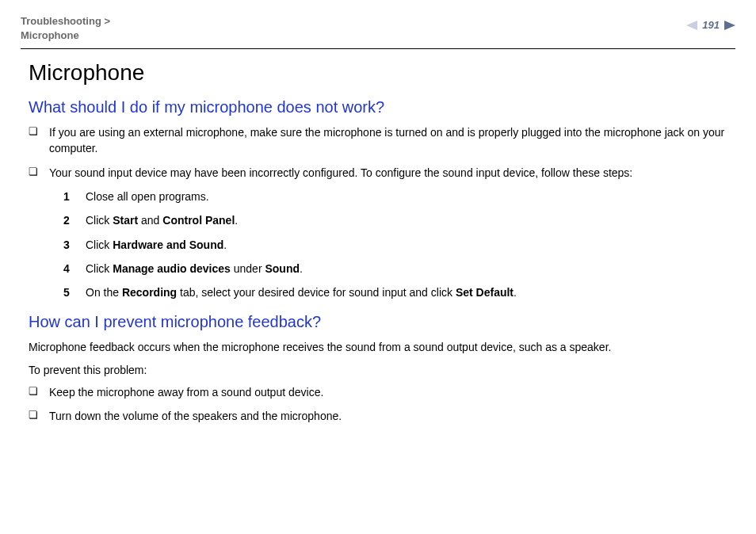 This screenshot has height=534, width=756. I want to click on header-divider, so click(378, 49).